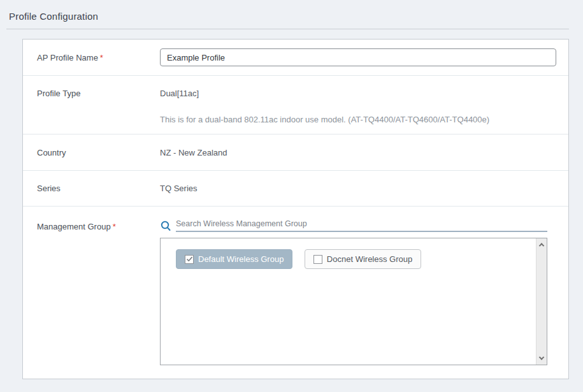 The image size is (583, 392). Describe the element at coordinates (362, 225) in the screenshot. I see `search-input` at that location.